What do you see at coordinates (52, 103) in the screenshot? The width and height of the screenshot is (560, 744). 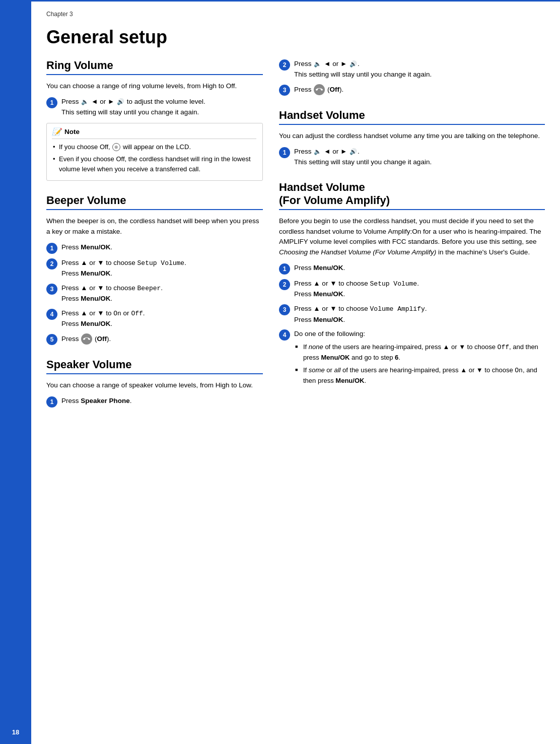 I see `step-circle-1: 1` at bounding box center [52, 103].